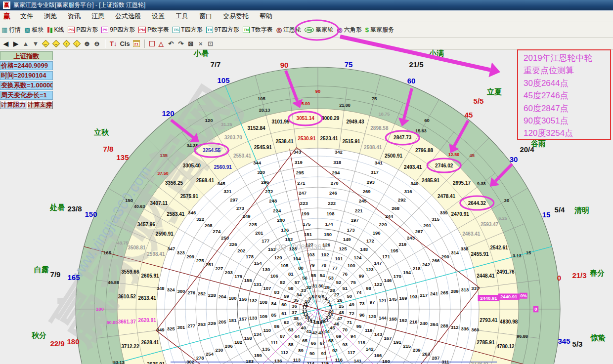 This screenshot has width=613, height=364. I want to click on draw-triangle-icon: △, so click(161, 43).